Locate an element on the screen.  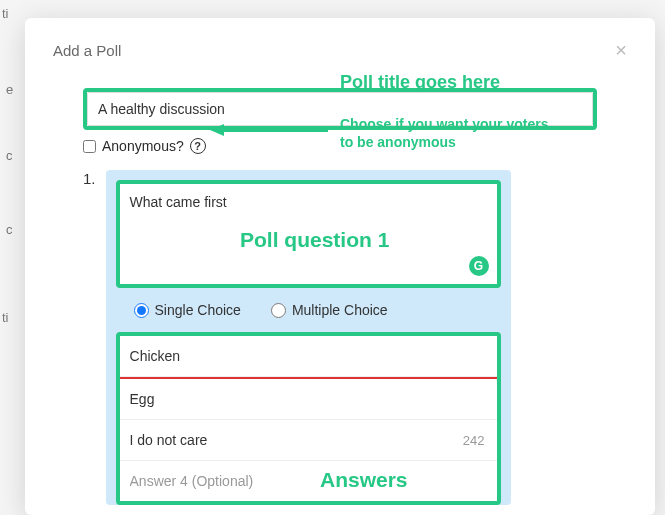
answer-3-row: 242 is located at coordinates (308, 440).